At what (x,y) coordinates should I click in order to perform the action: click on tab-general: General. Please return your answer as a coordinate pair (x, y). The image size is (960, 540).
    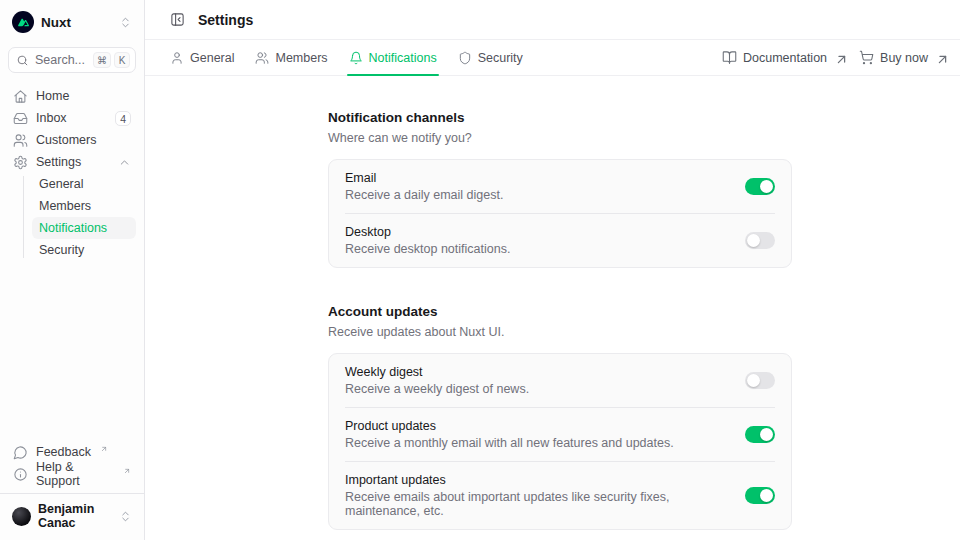
    Looking at the image, I should click on (202, 58).